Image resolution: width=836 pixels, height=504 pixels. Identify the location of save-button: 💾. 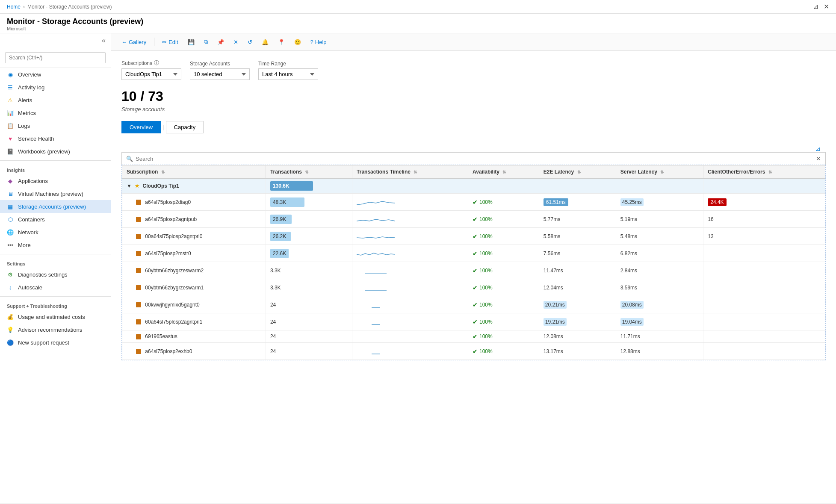
(191, 42).